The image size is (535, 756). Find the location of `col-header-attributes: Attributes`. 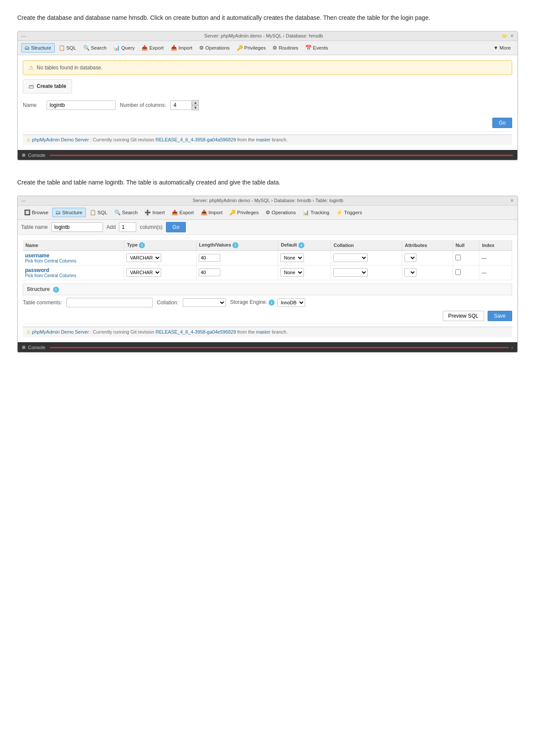

col-header-attributes: Attributes is located at coordinates (427, 246).